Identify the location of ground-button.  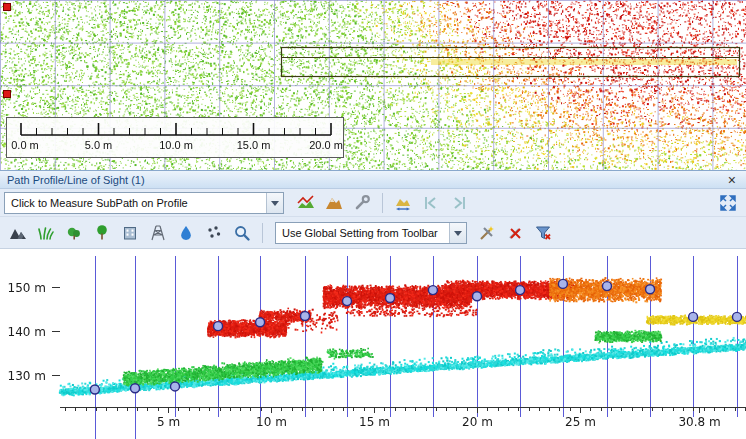
(18, 233).